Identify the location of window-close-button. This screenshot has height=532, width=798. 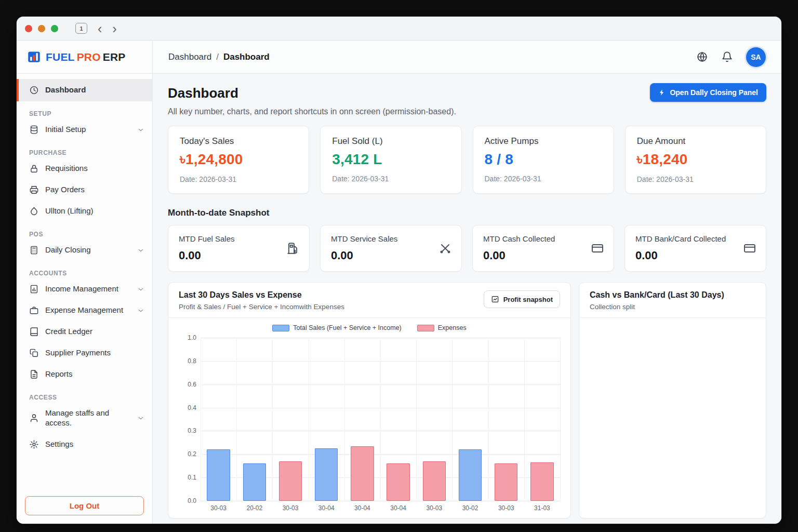
(29, 29).